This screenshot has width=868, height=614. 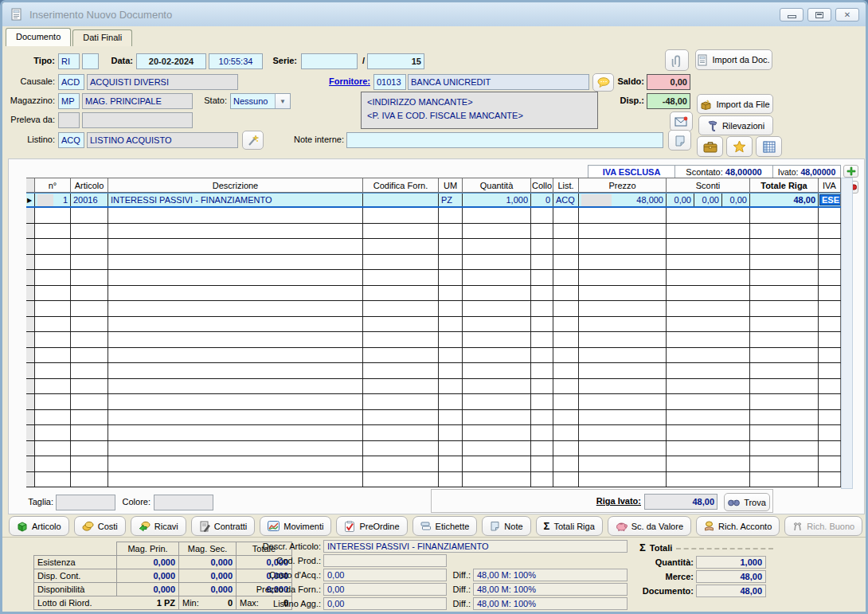 I want to click on cell-sconto-3: 0,00, so click(x=736, y=200).